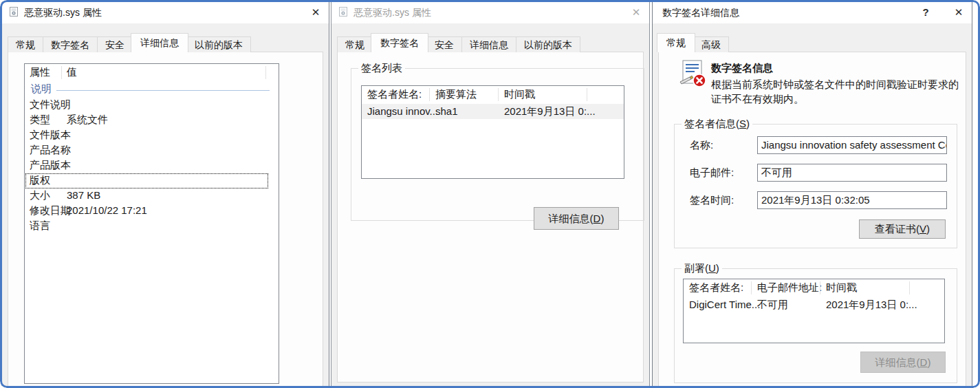 This screenshot has height=388, width=980. What do you see at coordinates (72, 73) in the screenshot?
I see `column-value: 值` at bounding box center [72, 73].